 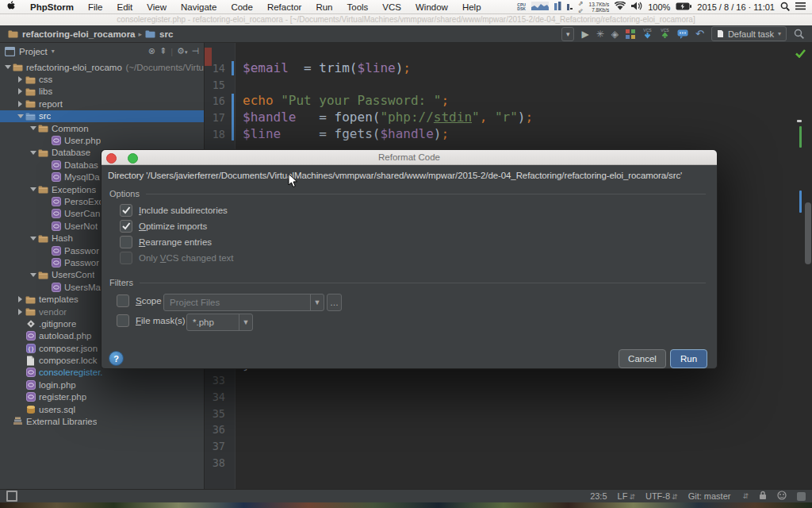 I want to click on debug-button: ✳, so click(x=600, y=34).